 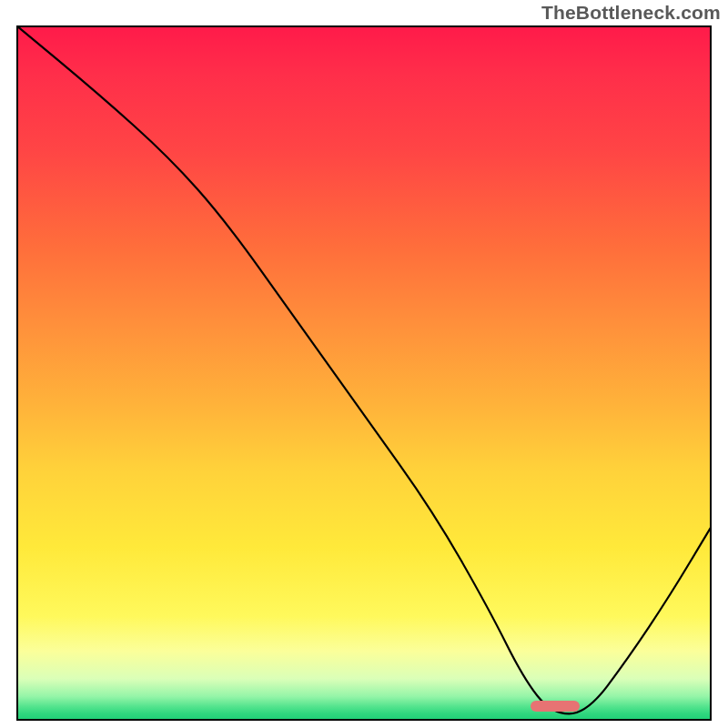 What do you see at coordinates (555, 706) in the screenshot?
I see `optimal-marker` at bounding box center [555, 706].